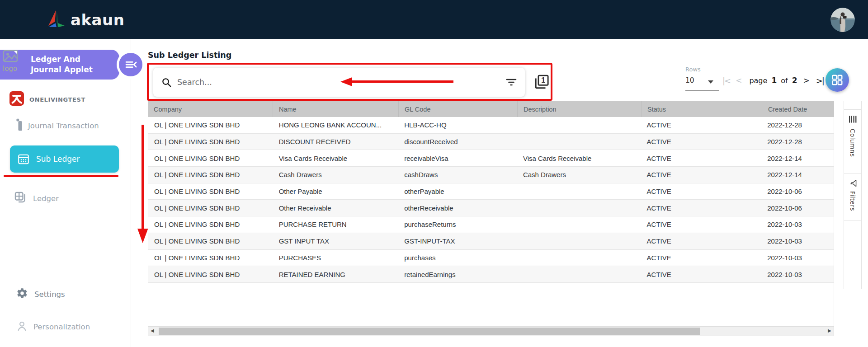 This screenshot has height=347, width=868. I want to click on cell-name: HONG LEONG BANK ACCOUN..., so click(336, 125).